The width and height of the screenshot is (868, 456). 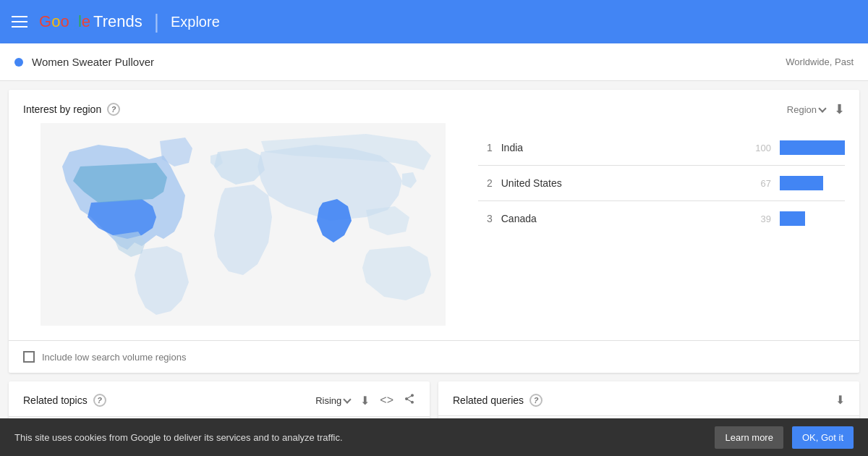 What do you see at coordinates (841, 400) in the screenshot?
I see `related-queries-controls: ⬇` at bounding box center [841, 400].